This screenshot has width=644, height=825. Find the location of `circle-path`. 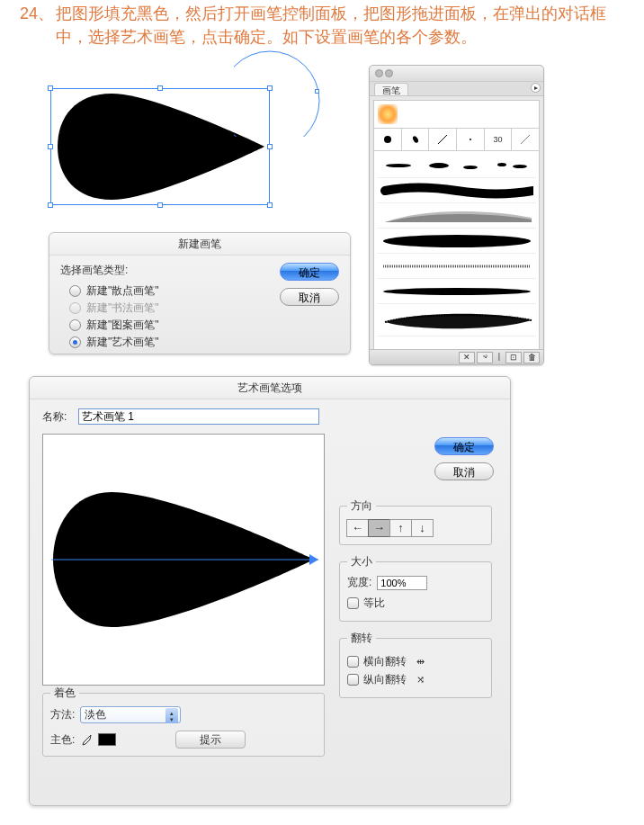

circle-path is located at coordinates (283, 88).